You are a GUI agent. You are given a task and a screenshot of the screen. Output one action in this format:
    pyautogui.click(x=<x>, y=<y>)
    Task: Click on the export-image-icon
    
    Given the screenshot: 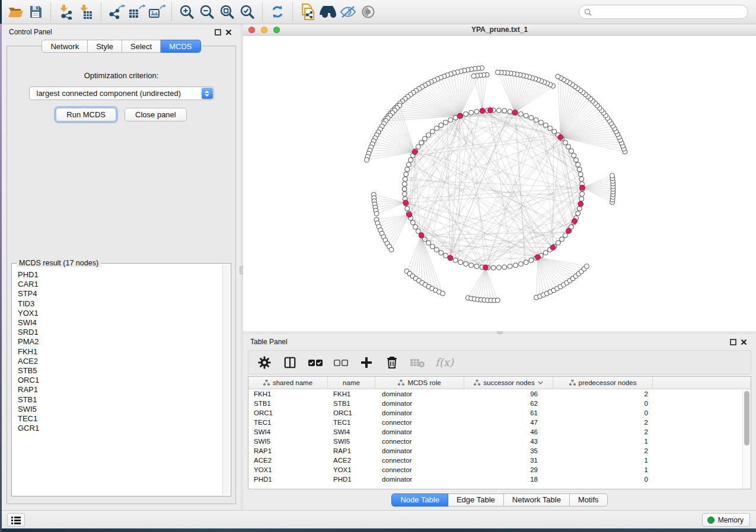 What is the action you would take?
    pyautogui.click(x=157, y=12)
    